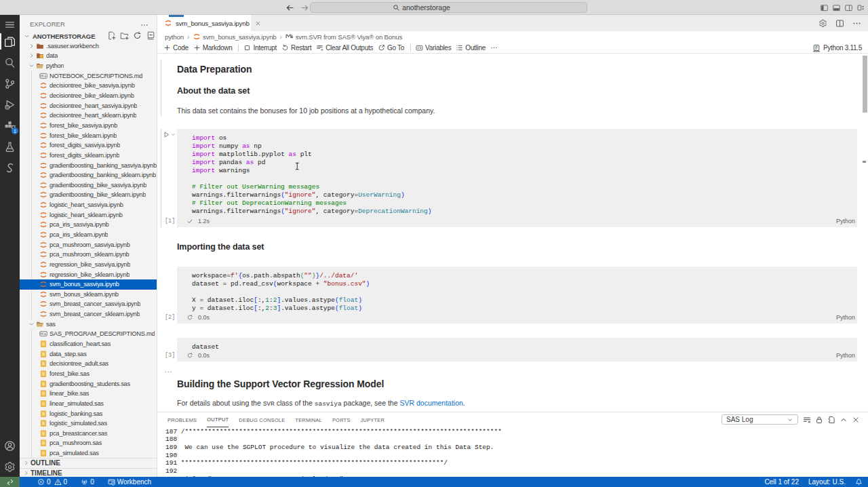 The height and width of the screenshot is (487, 868). I want to click on tree-item: decisiontree_heart_sklearn.ipynb, so click(88, 115).